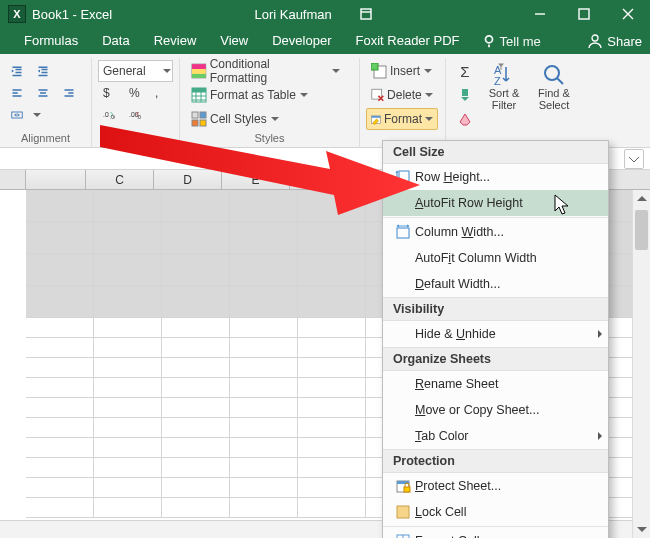 Image resolution: width=650 pixels, height=538 pixels. Describe the element at coordinates (17, 93) in the screenshot. I see `align-left-button` at that location.